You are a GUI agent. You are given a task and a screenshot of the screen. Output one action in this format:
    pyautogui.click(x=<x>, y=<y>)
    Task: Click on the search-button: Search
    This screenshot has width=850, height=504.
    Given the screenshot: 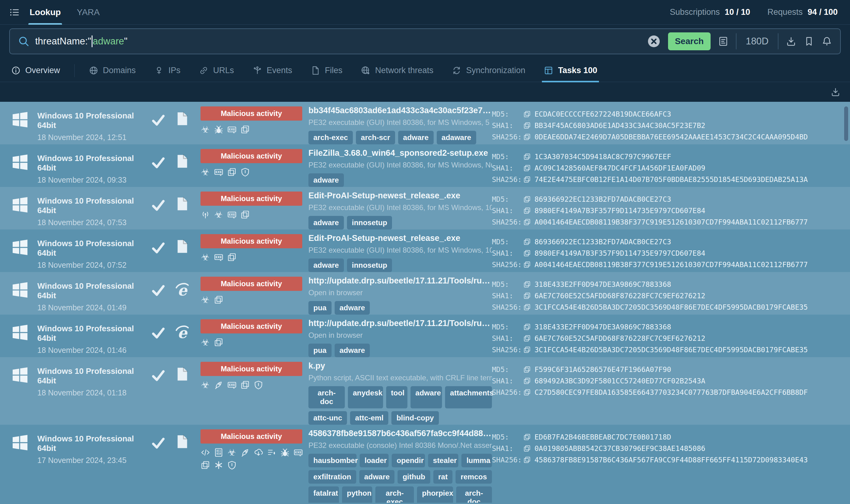 What is the action you would take?
    pyautogui.click(x=689, y=41)
    